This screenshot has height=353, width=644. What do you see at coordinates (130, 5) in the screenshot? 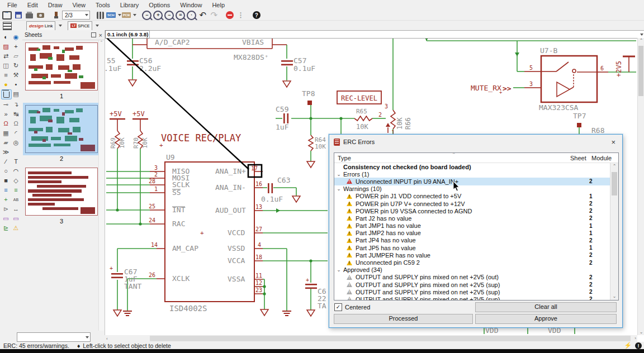
I see `menu-library: Library` at bounding box center [130, 5].